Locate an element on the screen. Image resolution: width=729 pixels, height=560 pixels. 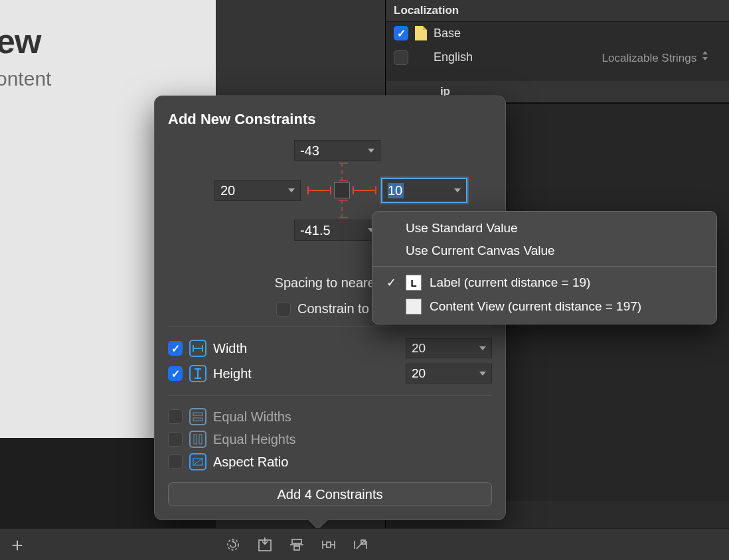
height-row: ✓ Height 20 is located at coordinates (330, 374).